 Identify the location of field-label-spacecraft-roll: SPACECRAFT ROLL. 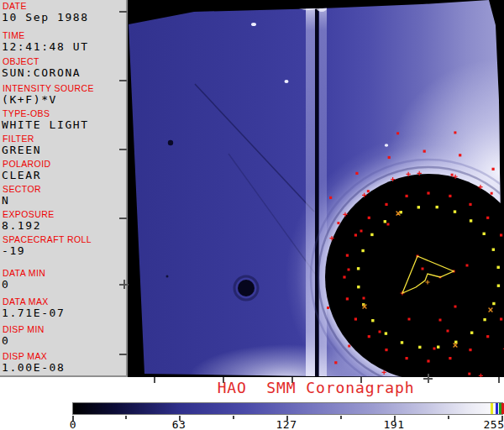
(47, 240).